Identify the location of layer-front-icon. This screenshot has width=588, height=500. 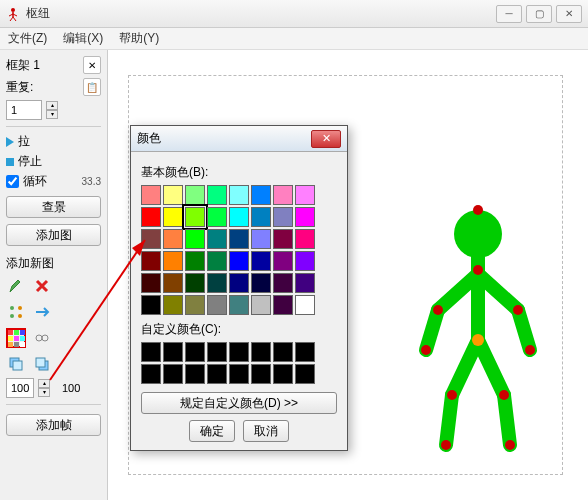
(16, 364).